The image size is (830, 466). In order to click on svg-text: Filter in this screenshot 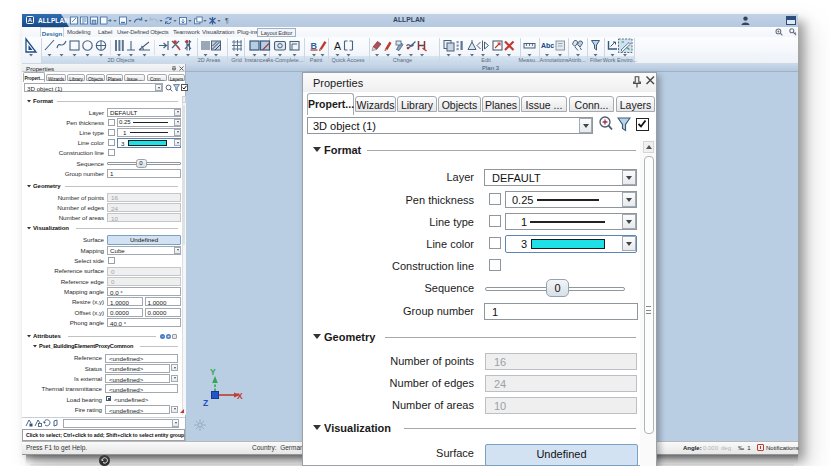, I will do `click(596, 60)`.